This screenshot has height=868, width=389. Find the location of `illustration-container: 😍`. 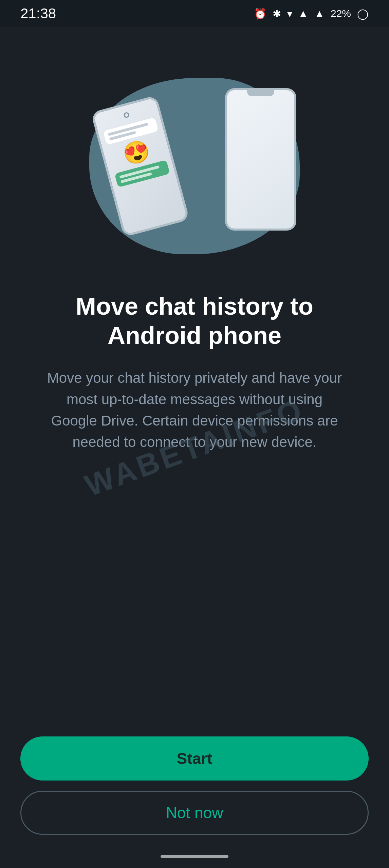

illustration-container: 😍 is located at coordinates (194, 166).